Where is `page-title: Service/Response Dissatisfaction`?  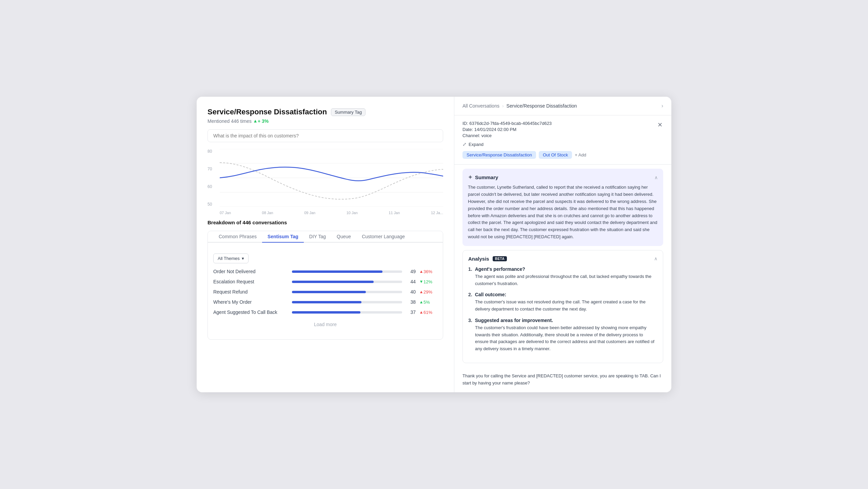
page-title: Service/Response Dissatisfaction is located at coordinates (267, 112).